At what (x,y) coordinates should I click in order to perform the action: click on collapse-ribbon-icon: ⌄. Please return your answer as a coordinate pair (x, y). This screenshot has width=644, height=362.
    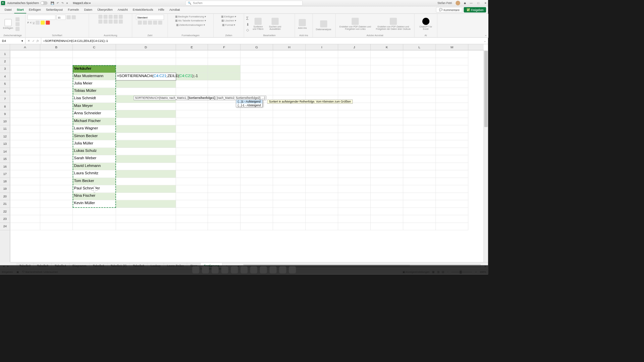
    Looking at the image, I should click on (486, 35).